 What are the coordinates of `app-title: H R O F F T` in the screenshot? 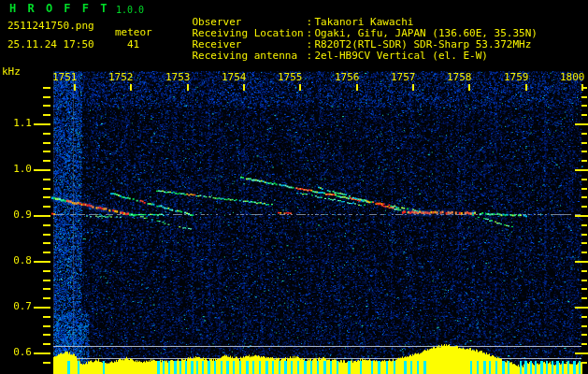 It's located at (60, 8).